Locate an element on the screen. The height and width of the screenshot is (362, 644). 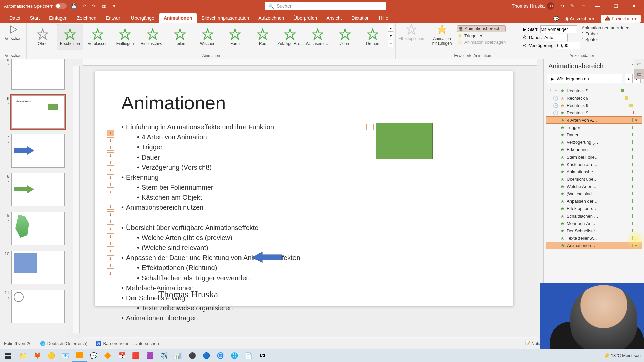
anim-list-item: ★Mehrfach-Ani… is located at coordinates (594, 223).